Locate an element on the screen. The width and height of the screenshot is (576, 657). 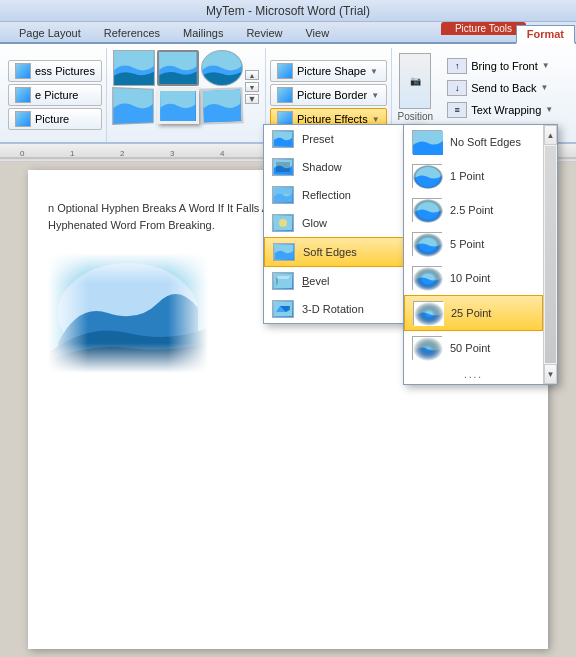
position-group: 📷 Position is located at coordinates (416, 88).